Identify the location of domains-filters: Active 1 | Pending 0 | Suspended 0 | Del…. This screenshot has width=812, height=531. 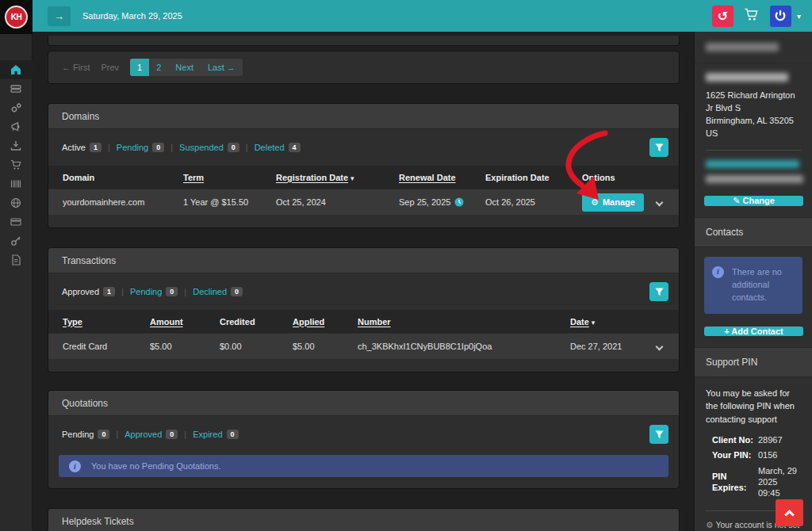
(363, 147).